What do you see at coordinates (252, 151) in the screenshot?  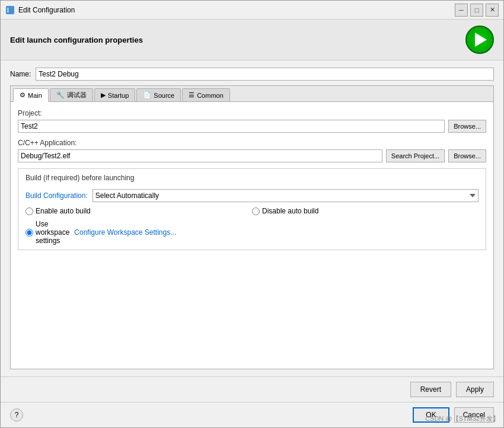 I see `app-field-group: C/C++ Application: Search Project... Bro…` at bounding box center [252, 151].